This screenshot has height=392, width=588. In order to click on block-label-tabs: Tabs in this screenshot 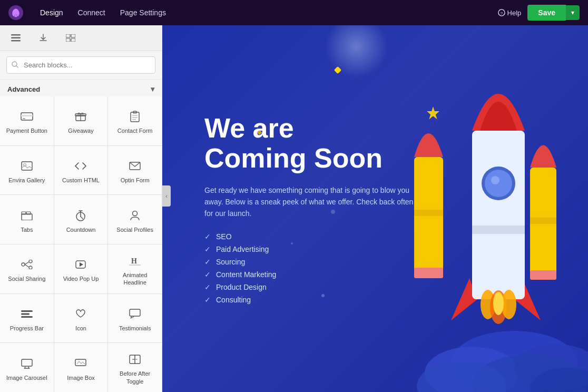, I will do `click(26, 230)`.